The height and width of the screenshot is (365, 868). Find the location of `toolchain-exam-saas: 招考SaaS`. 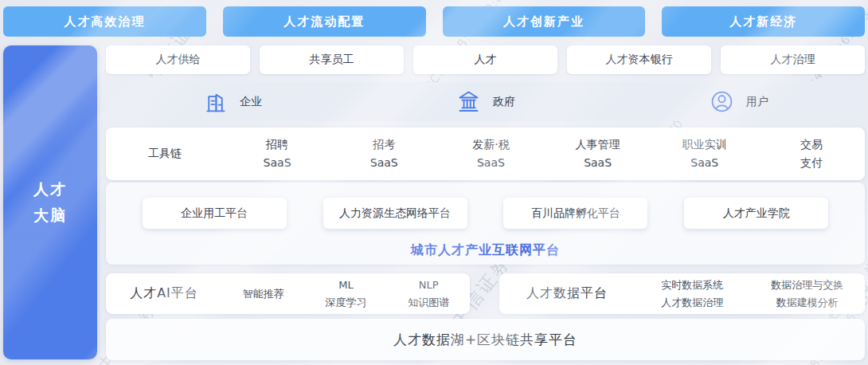

toolchain-exam-saas: 招考SaaS is located at coordinates (384, 154).